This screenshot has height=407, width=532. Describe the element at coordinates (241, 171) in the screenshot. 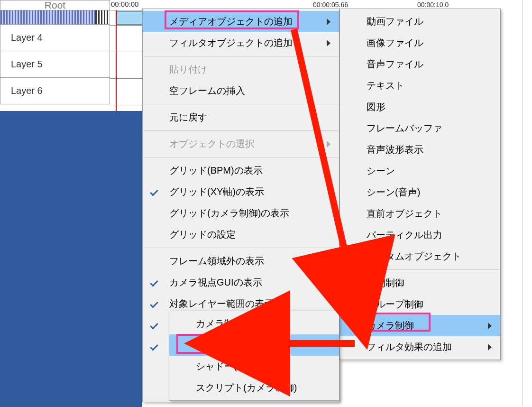

I see `menu-item: グリッド(BPM)の表示` at that location.